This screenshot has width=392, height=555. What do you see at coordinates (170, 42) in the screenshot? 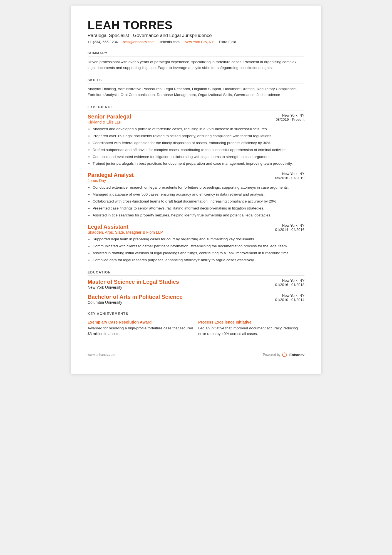
I see `contact-linkedin: linkedin.com` at bounding box center [170, 42].